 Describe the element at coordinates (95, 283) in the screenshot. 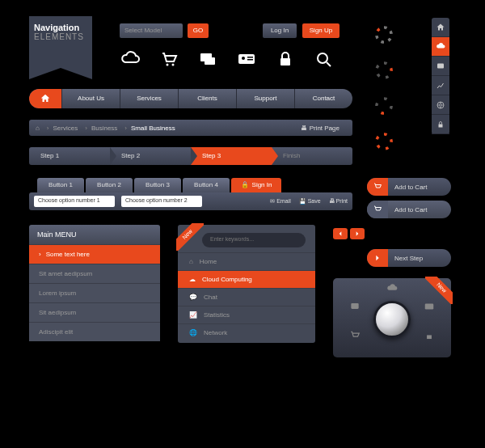

I see `main-menu: Main MENU ›Some text here Sit amet aedip…` at that location.